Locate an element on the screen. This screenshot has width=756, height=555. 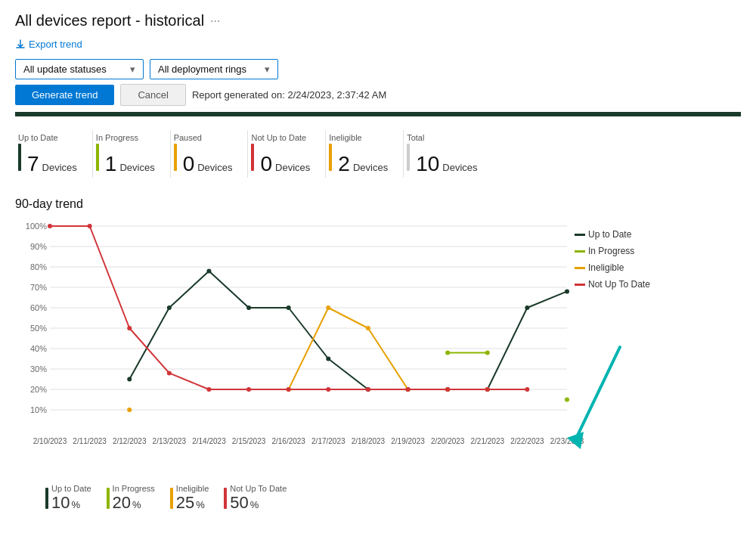
svg-text: 60% is located at coordinates (39, 308).